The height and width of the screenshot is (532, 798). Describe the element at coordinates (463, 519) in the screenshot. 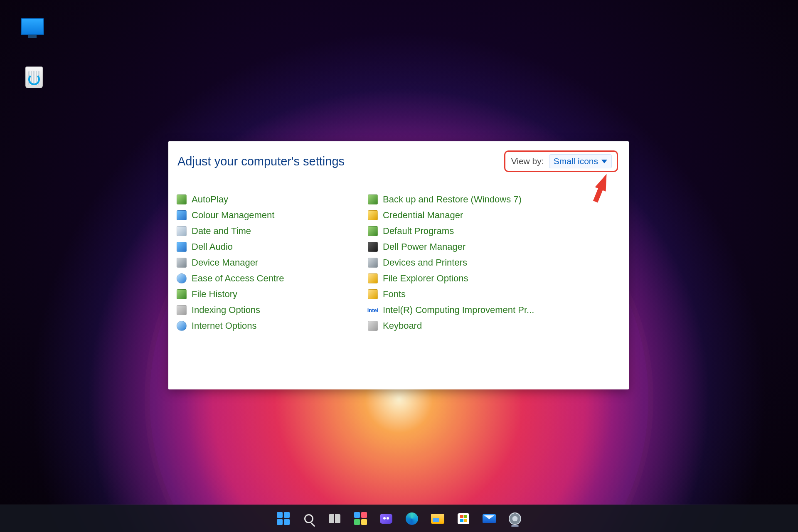

I see `store-icon` at that location.